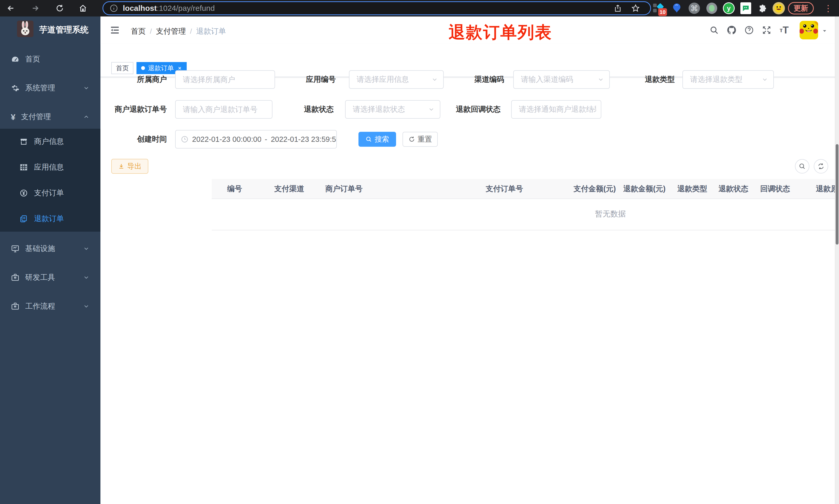 Image resolution: width=839 pixels, height=504 pixels. What do you see at coordinates (476, 79) in the screenshot?
I see `filter-label-channel: 渠道编码` at bounding box center [476, 79].